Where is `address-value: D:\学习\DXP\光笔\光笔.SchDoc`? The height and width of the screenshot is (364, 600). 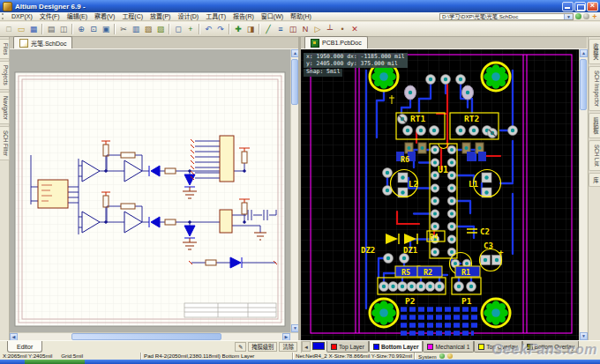
address-value: D:\学习\DXP\光笔\光笔.SchDoc is located at coordinates (502, 16).